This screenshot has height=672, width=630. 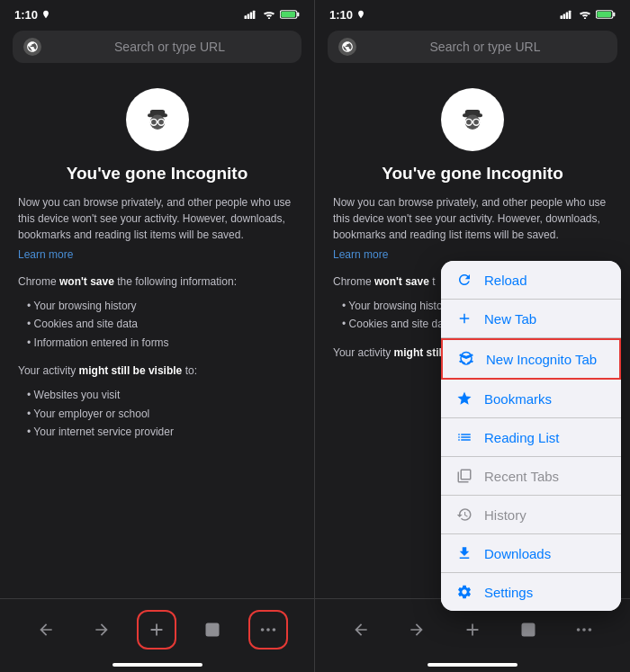 What do you see at coordinates (269, 14) in the screenshot?
I see `wifi-icon` at bounding box center [269, 14].